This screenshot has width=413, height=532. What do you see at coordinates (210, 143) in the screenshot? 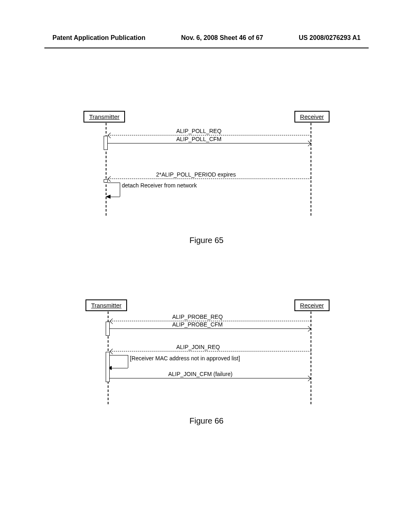
I see `msg-poll-cfm-line` at bounding box center [210, 143].